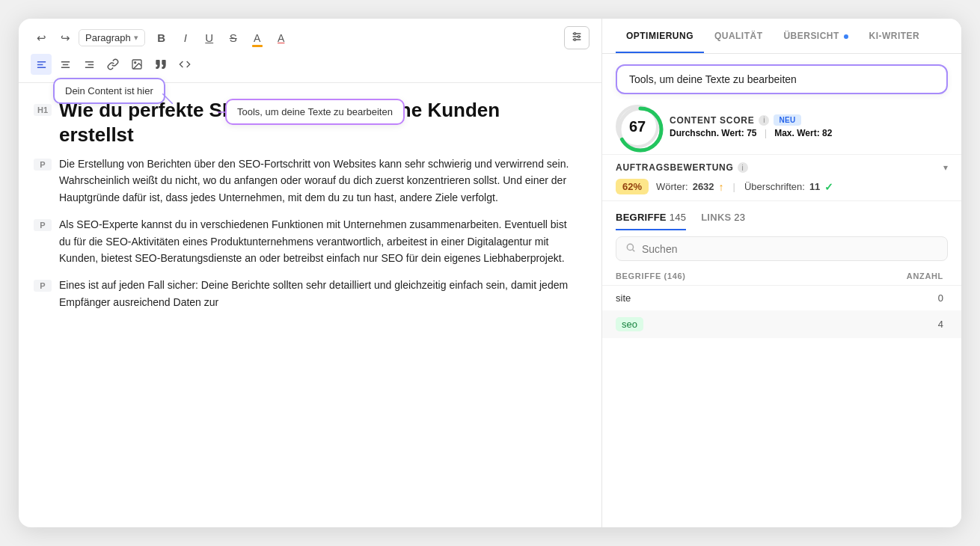 This screenshot has height=546, width=980. Describe the element at coordinates (43, 165) in the screenshot. I see `p-badge-1: P` at that location.